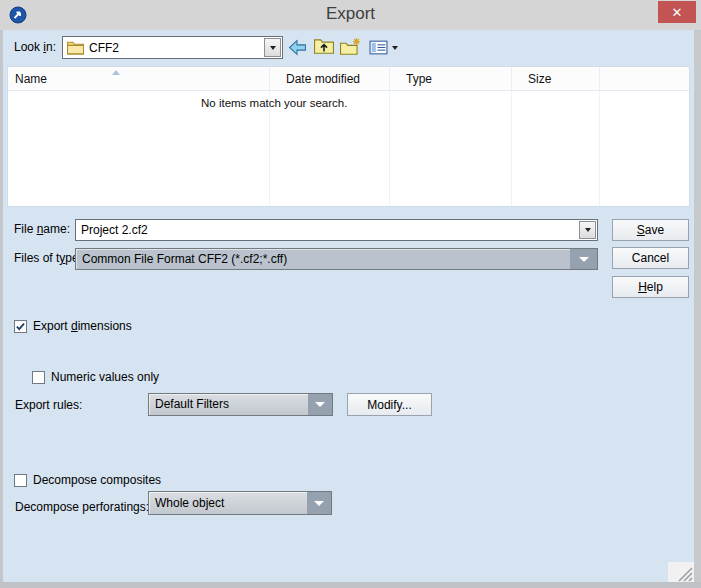 This screenshot has height=588, width=701. What do you see at coordinates (48, 406) in the screenshot?
I see `export-rules-label: Export rules:` at bounding box center [48, 406].